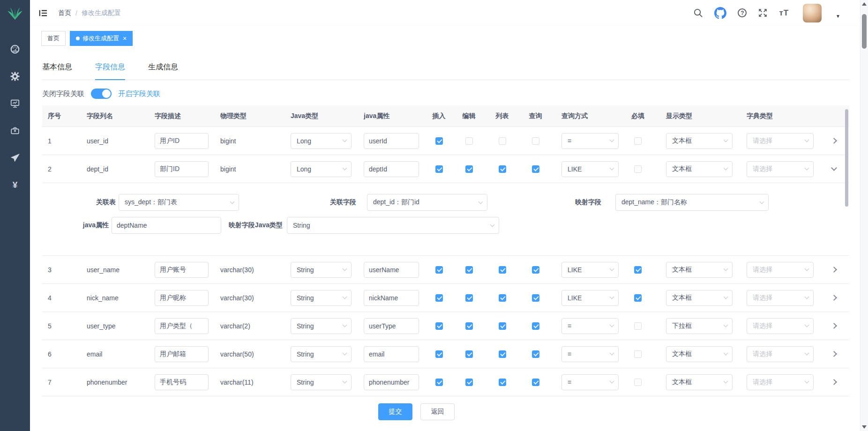 This screenshot has height=431, width=868. Describe the element at coordinates (166, 225) in the screenshot. I see `mapping-java-prop-input` at that location.